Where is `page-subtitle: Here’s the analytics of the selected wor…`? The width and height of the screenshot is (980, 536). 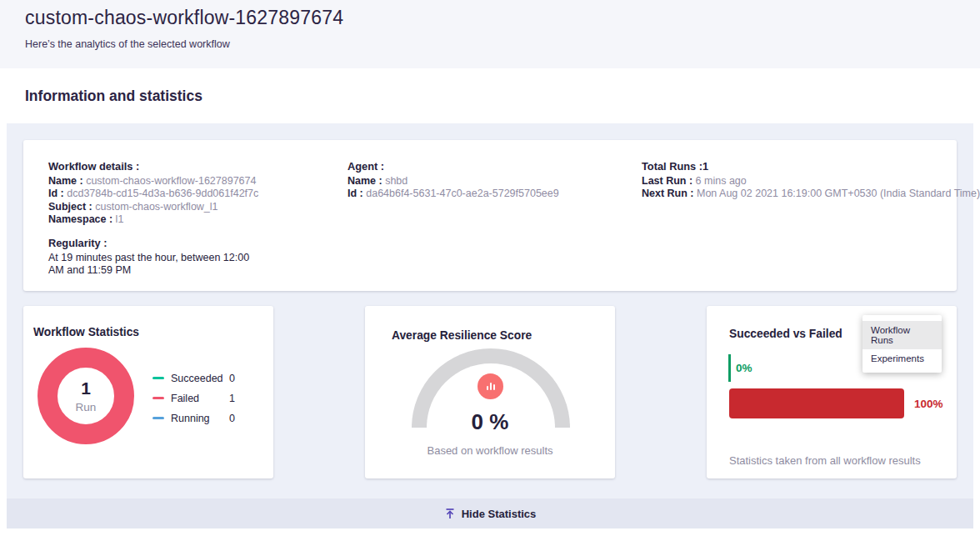
page-subtitle: Here’s the analytics of the selected wor… is located at coordinates (490, 44).